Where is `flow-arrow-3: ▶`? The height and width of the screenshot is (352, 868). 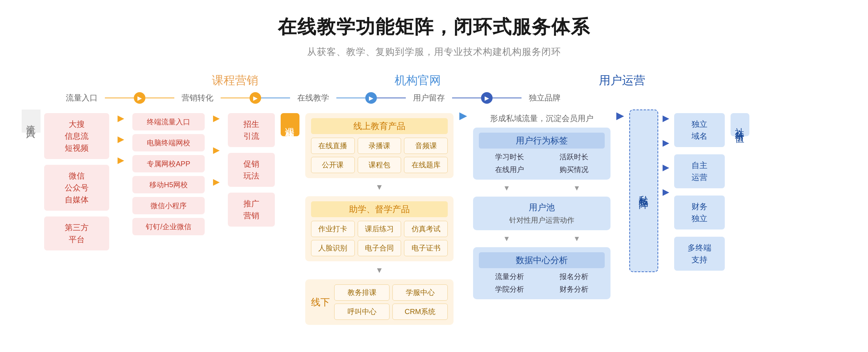 flow-arrow-3: ▶ is located at coordinates (371, 98).